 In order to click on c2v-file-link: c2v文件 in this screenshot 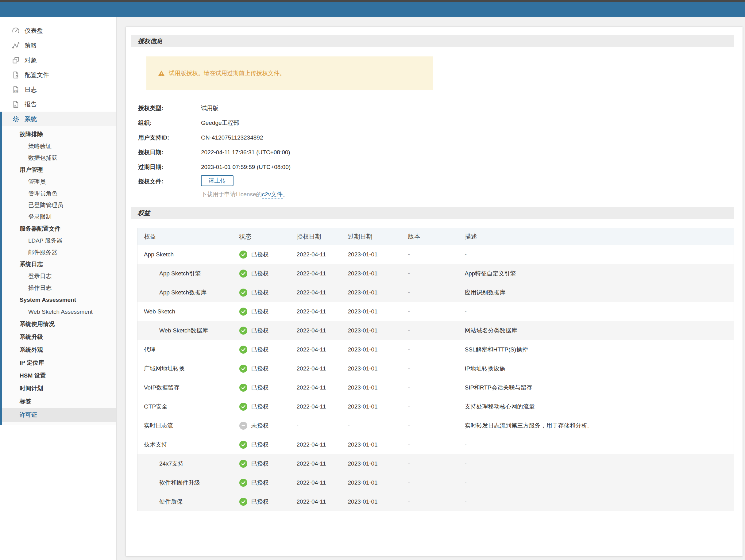, I will do `click(272, 195)`.